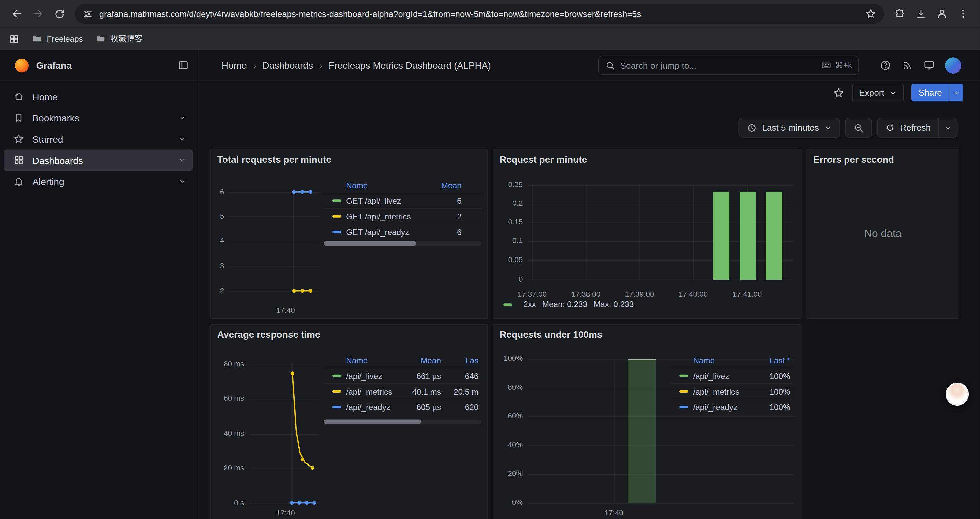 The image size is (980, 519). Describe the element at coordinates (387, 216) in the screenshot. I see `series-name: GET /api/_metrics` at that location.